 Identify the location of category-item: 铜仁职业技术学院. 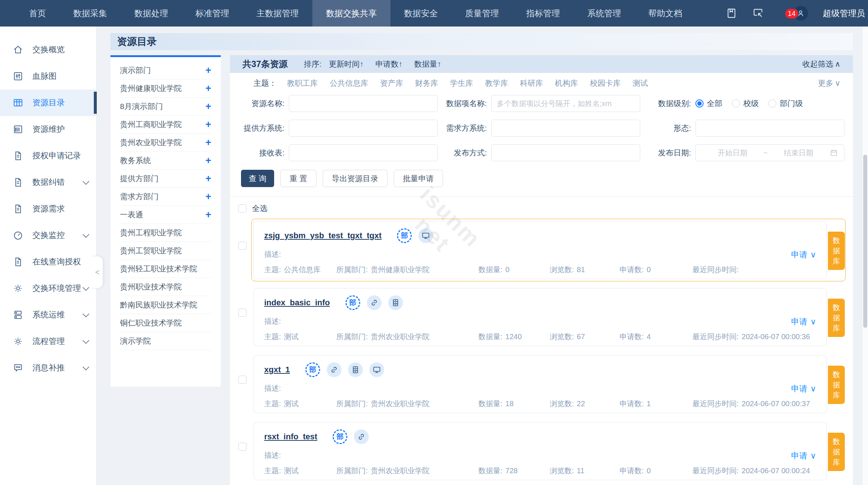
(166, 323).